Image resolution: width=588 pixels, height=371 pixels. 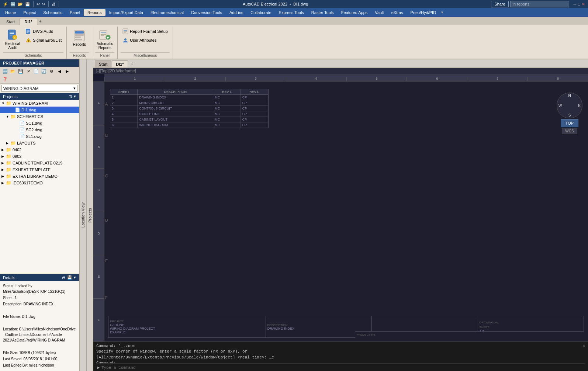 What do you see at coordinates (28, 21) in the screenshot?
I see `tab-di1: DI1*` at bounding box center [28, 21].